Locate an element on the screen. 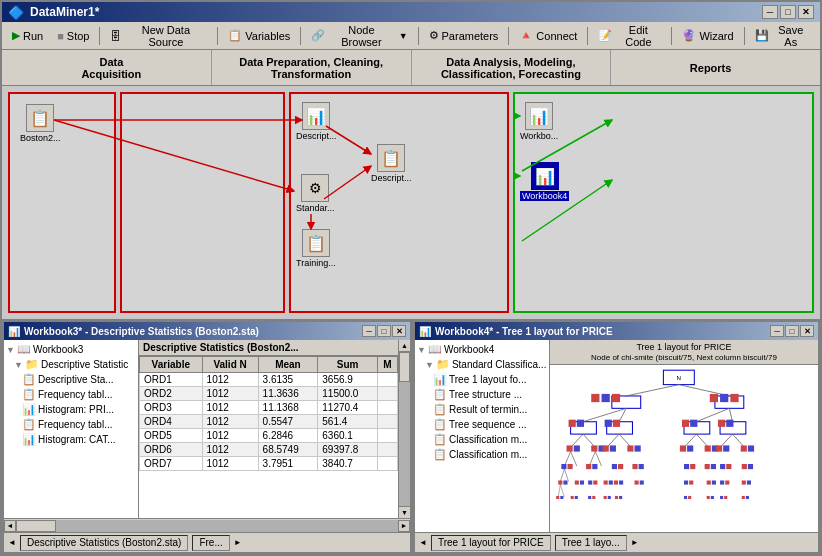 The height and width of the screenshot is (556, 822). status-prev-arrow-w4: ◄ is located at coordinates (423, 542).